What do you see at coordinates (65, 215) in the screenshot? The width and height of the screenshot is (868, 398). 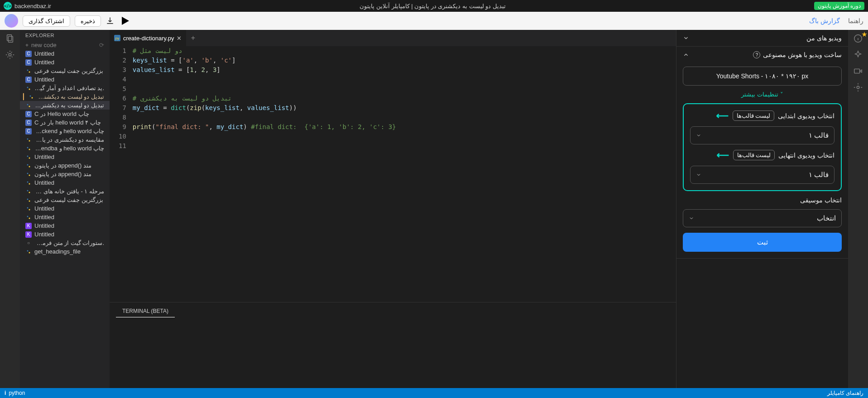 I see `explorer-list: + new code ⟳ CUntitledCUntitledبزرگترین …` at bounding box center [65, 215].